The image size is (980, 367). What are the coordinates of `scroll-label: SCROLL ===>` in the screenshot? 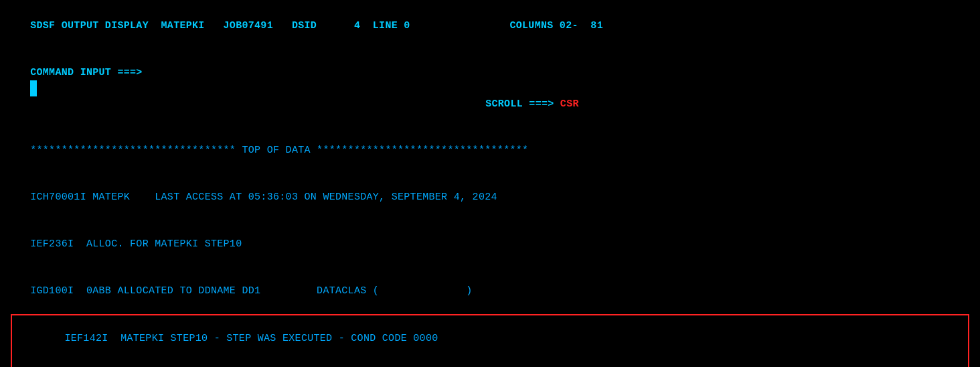 It's located at (523, 104).